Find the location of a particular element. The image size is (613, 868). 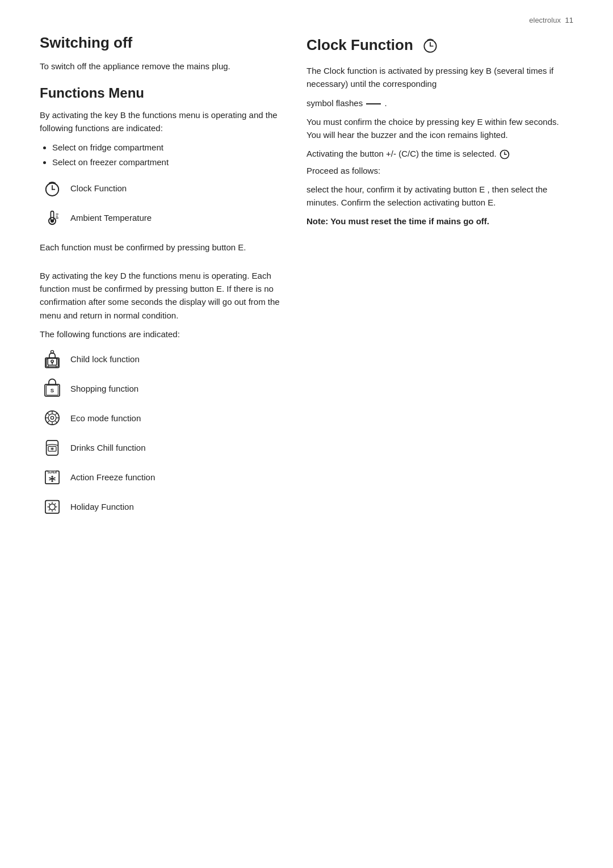

page-number-area: electrolux 11 is located at coordinates (551, 20).